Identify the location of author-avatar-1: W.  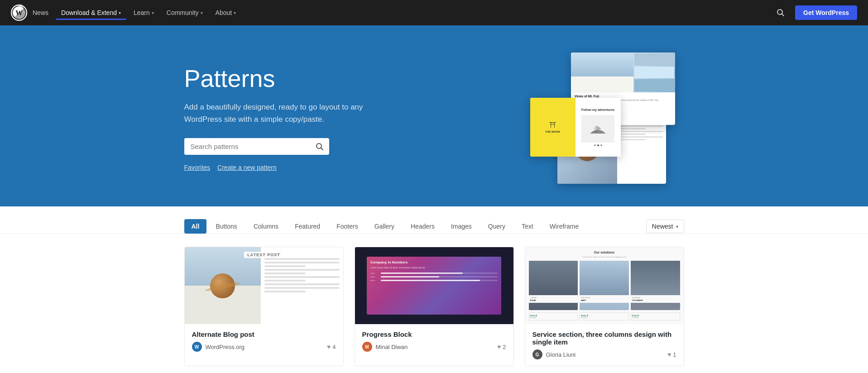
(197, 347).